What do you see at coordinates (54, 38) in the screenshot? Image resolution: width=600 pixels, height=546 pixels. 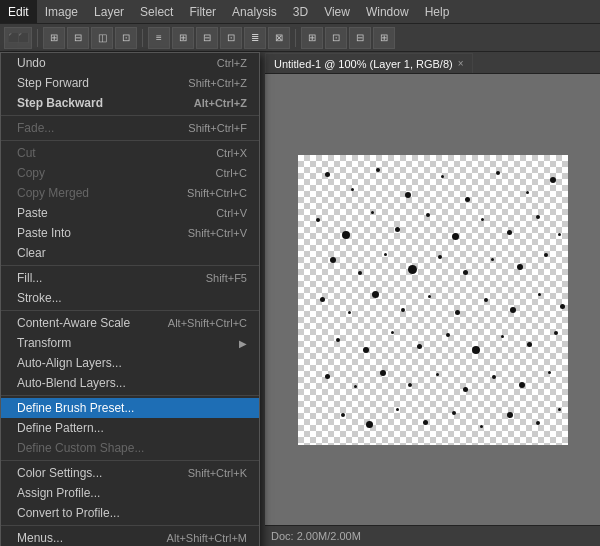 I see `toolbar-btn-2: ⊞` at bounding box center [54, 38].